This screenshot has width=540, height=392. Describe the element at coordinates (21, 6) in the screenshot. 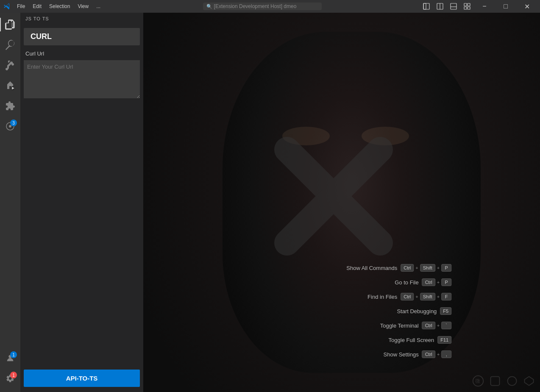

I see `menu-file: File` at that location.